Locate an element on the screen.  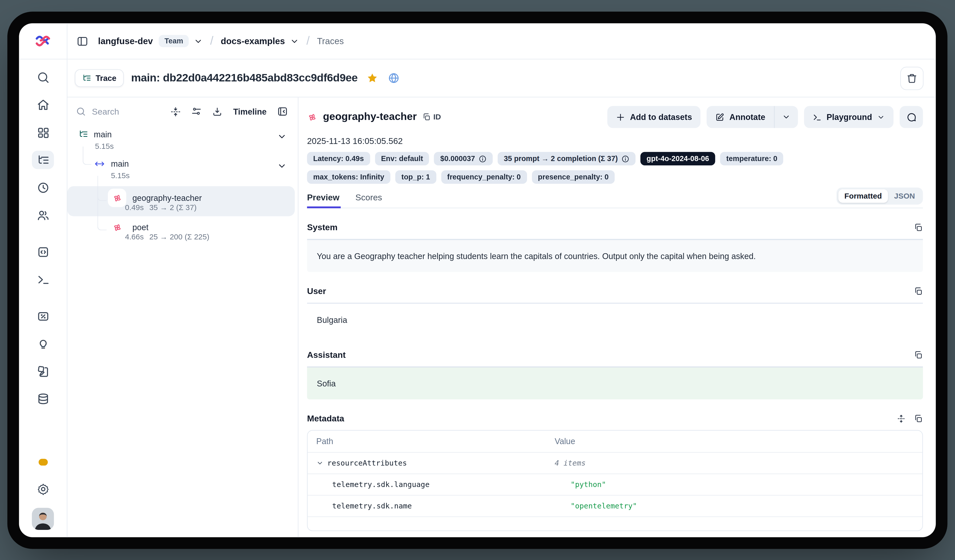
user-avatar is located at coordinates (43, 519).